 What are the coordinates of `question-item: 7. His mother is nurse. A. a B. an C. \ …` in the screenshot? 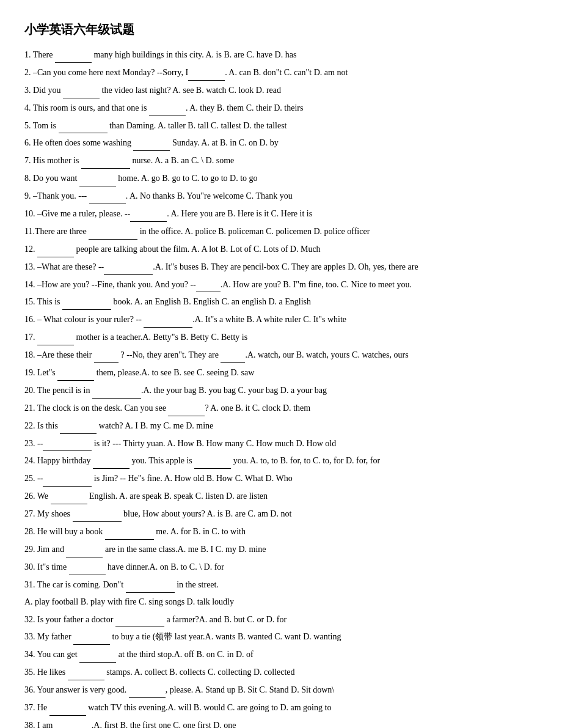 It's located at (281, 160).